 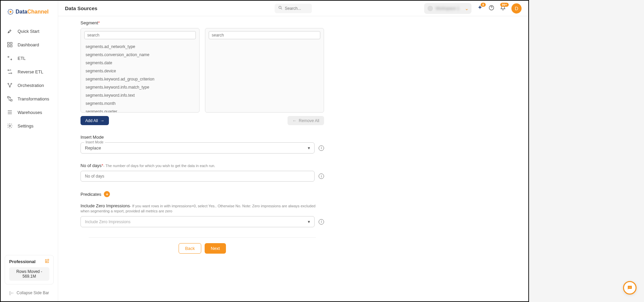 I want to click on logo-icon, so click(x=10, y=12).